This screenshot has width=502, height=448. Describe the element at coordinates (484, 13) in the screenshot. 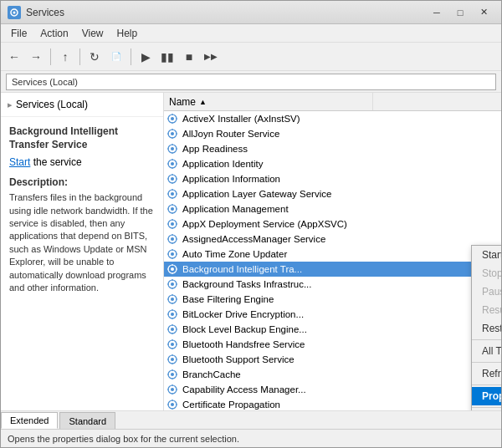

I see `close-button: ✕` at that location.